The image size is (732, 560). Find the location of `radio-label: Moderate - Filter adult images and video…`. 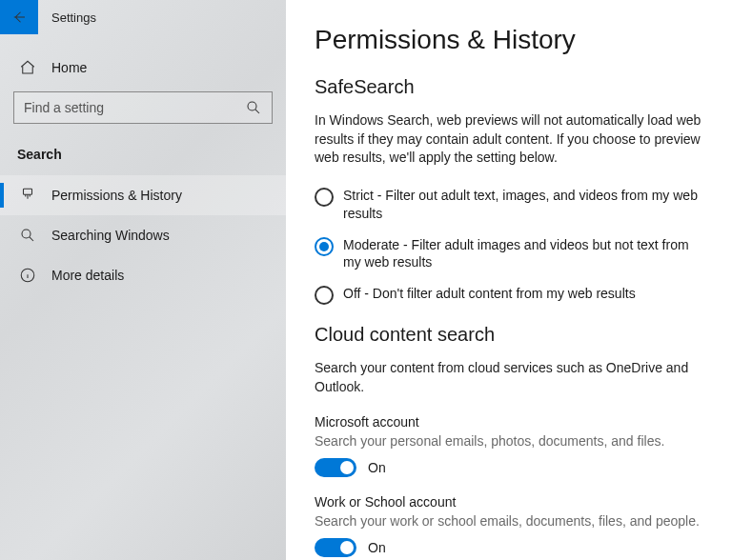

radio-label: Moderate - Filter adult images and video… is located at coordinates (523, 254).